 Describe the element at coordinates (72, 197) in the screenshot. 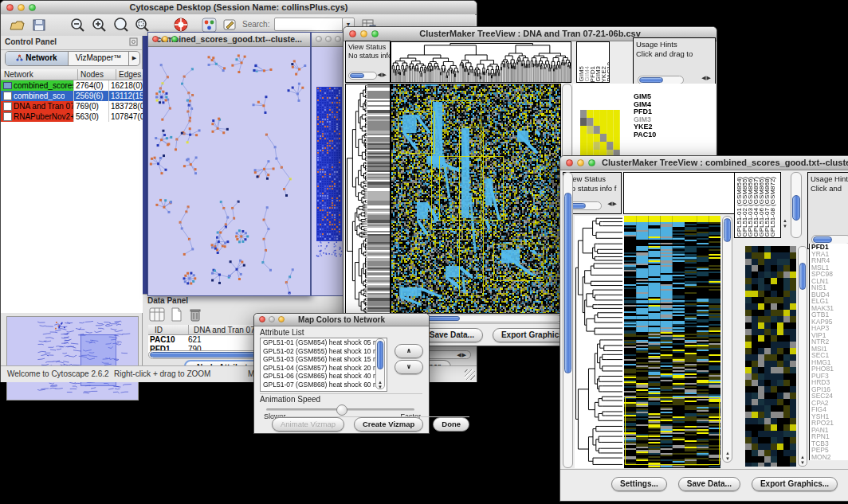

I see `network-table: combined_scores 2764(0) 16218(0) combine…` at that location.